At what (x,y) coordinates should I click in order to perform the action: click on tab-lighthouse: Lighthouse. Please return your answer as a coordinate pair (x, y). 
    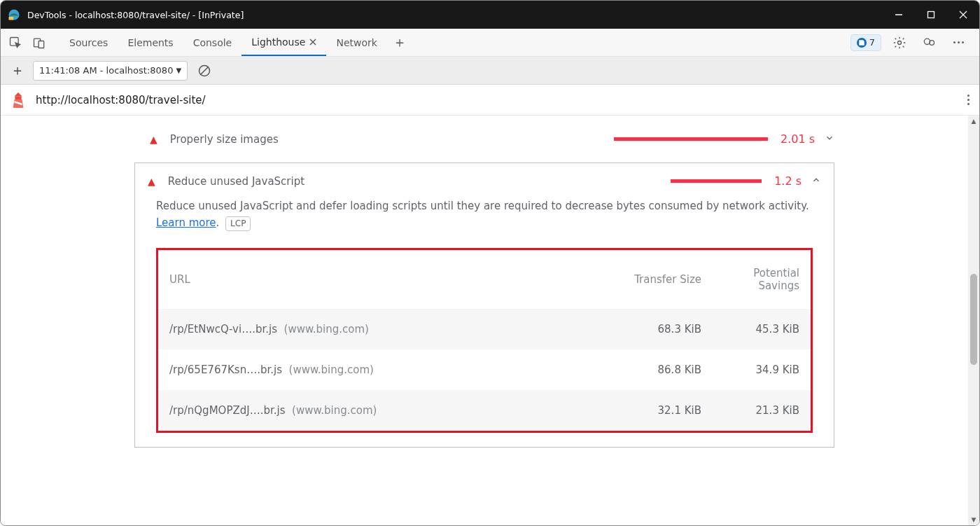
    Looking at the image, I should click on (284, 42).